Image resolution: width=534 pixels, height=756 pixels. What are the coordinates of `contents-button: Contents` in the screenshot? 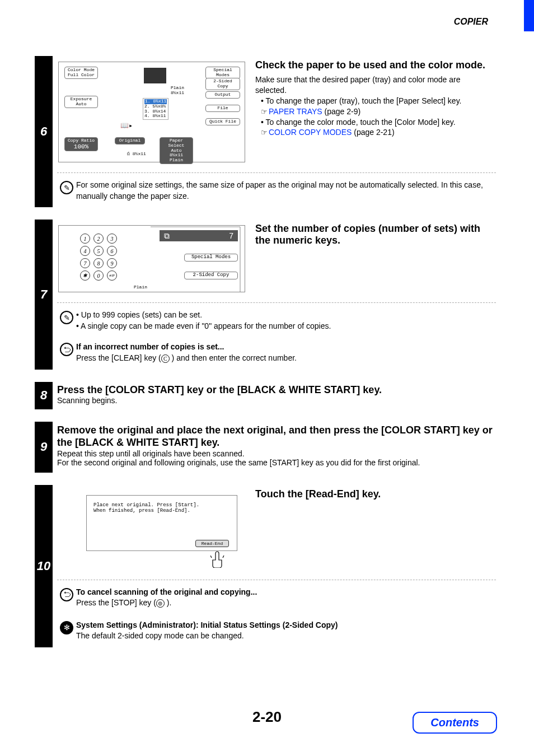 It's located at (455, 722).